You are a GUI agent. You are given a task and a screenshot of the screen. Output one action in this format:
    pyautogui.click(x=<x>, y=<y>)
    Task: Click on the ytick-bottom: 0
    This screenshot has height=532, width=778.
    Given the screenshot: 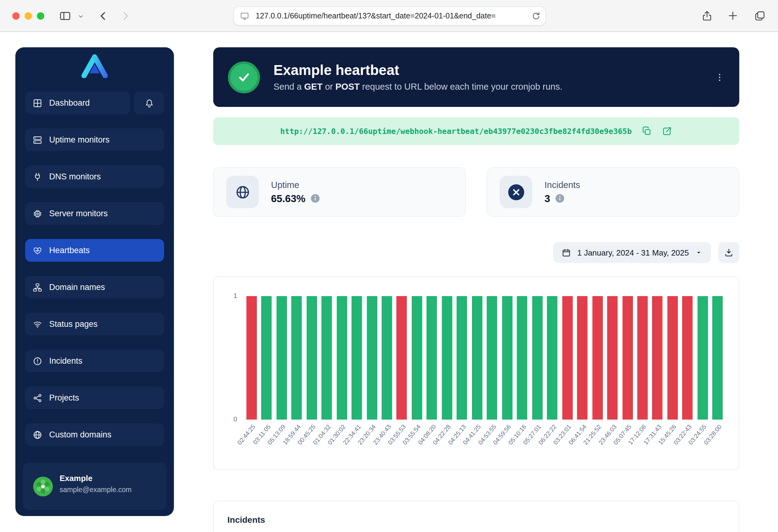 What is the action you would take?
    pyautogui.click(x=228, y=419)
    